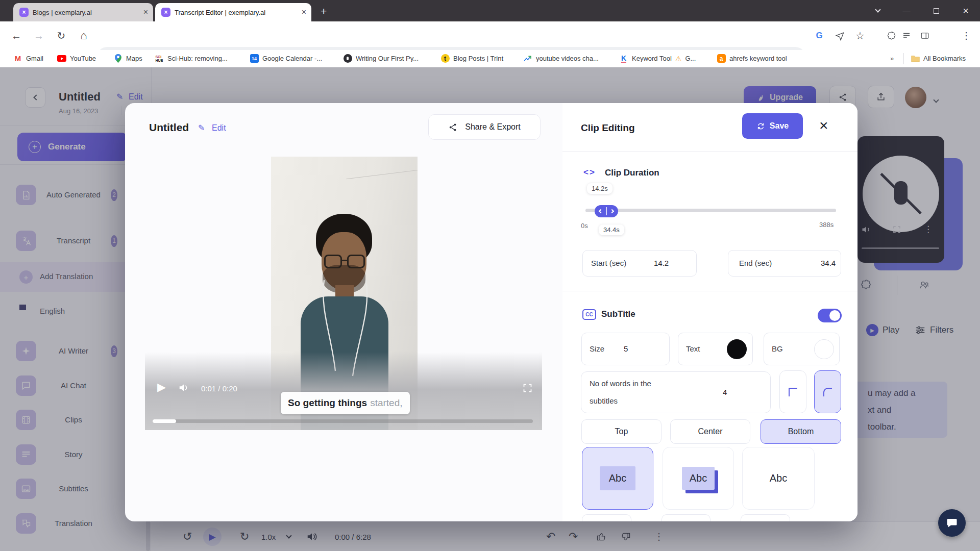  I want to click on bookmark-scihub: SCIHUB Sci-Hub: removing..., so click(191, 58).